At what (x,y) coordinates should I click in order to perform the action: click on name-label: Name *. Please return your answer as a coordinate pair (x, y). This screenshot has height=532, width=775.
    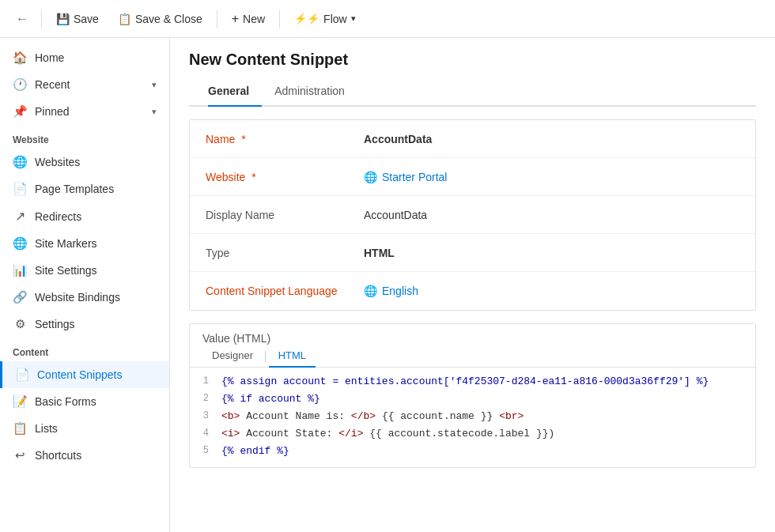
    Looking at the image, I should click on (285, 139).